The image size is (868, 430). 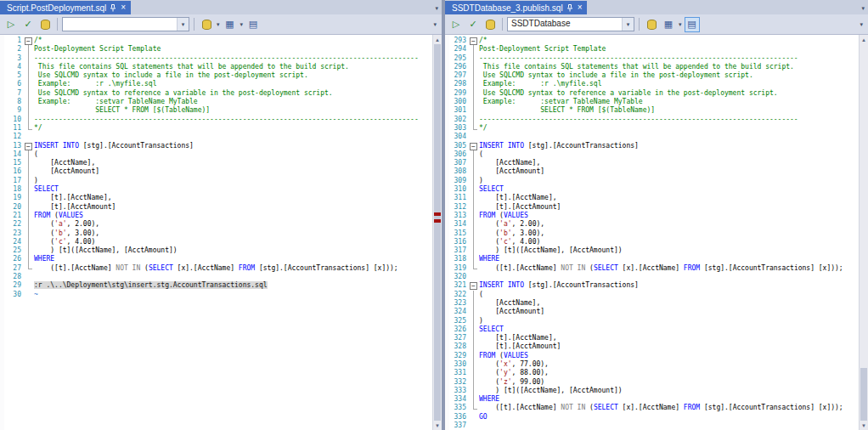 I want to click on code-line-310: 310SELECT, so click(x=654, y=190).